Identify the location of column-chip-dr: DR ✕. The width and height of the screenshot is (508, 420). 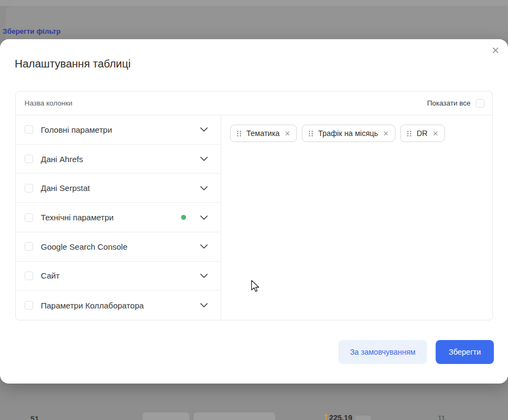
(423, 133).